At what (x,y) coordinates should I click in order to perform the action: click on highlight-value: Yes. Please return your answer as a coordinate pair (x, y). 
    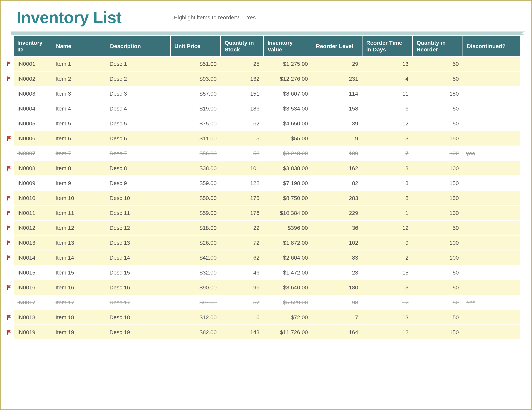
    Looking at the image, I should click on (251, 18).